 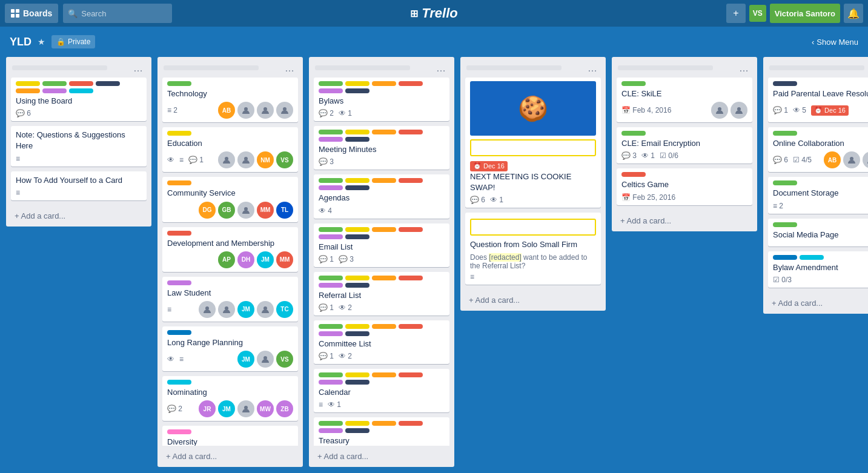 What do you see at coordinates (227, 110) in the screenshot?
I see `avatar: AB` at bounding box center [227, 110].